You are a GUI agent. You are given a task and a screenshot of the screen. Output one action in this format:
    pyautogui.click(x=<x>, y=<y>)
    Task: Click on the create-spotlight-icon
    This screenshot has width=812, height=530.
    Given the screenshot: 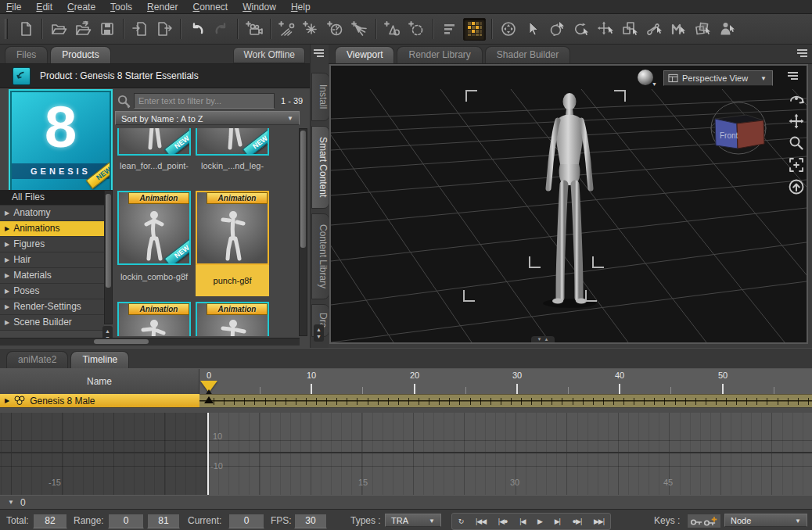 What is the action you would take?
    pyautogui.click(x=360, y=30)
    